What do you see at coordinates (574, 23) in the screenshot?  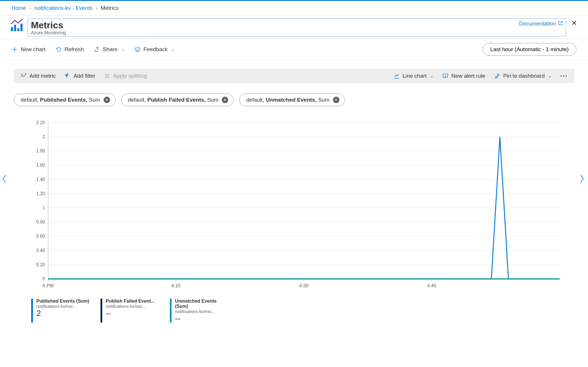 I see `close-icon: ✕` at bounding box center [574, 23].